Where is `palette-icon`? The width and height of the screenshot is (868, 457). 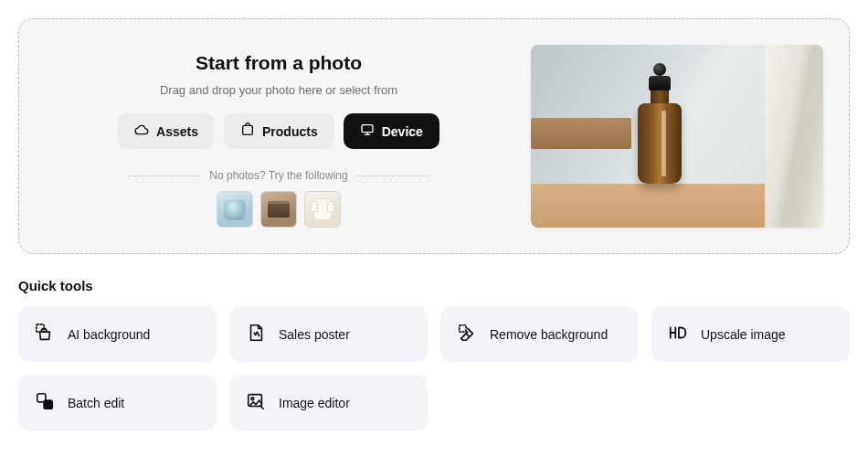 palette-icon is located at coordinates (279, 209).